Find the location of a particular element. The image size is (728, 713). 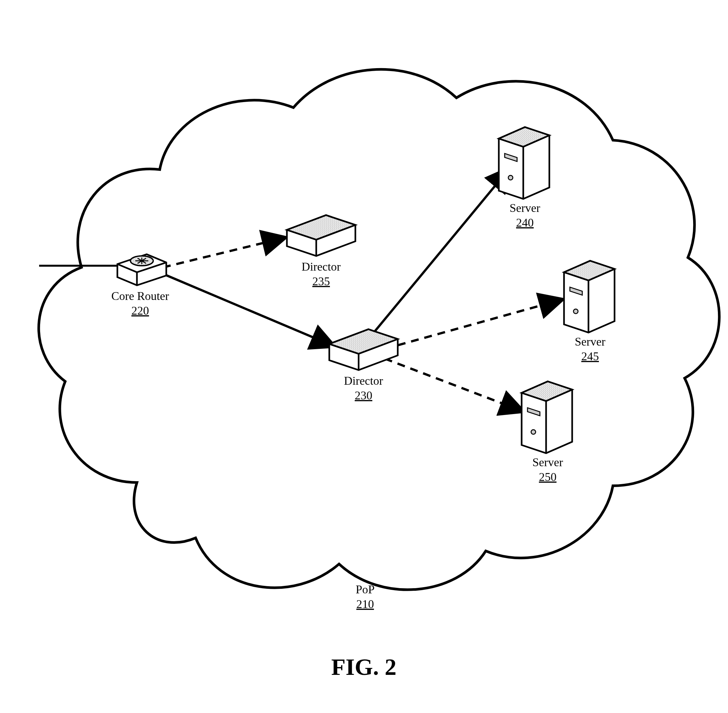

cloud-label: PoP is located at coordinates (365, 589).